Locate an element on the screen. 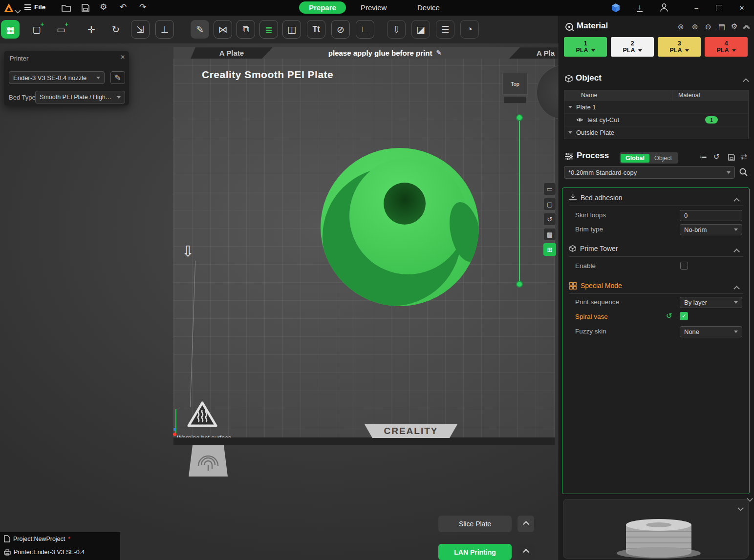 The image size is (754, 560). add-model-tool: ▢+ is located at coordinates (37, 29).